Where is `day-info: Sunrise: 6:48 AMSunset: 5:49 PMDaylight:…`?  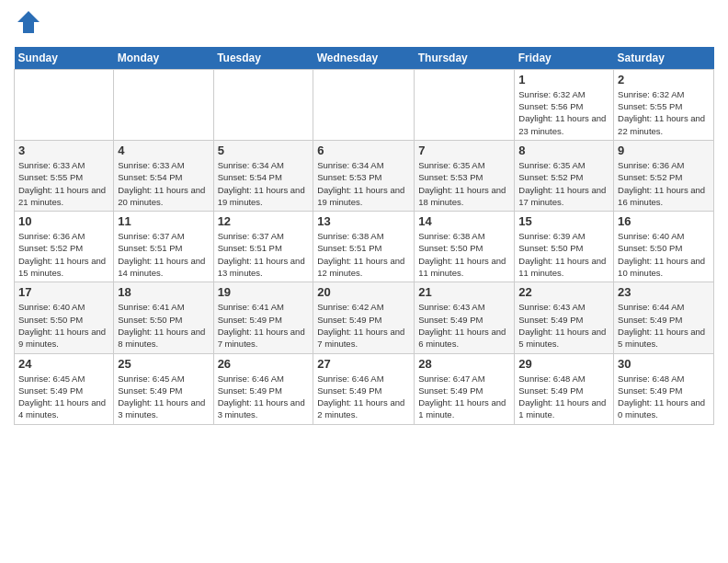
day-info: Sunrise: 6:48 AMSunset: 5:49 PMDaylight:… is located at coordinates (664, 397).